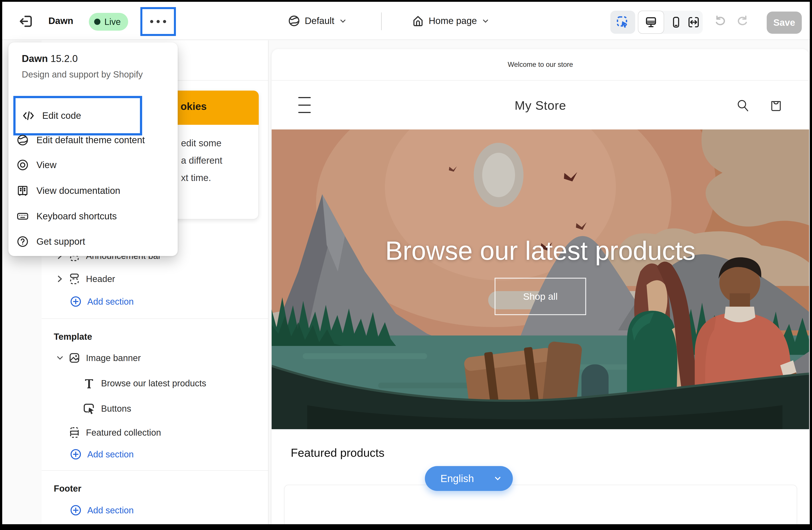 This screenshot has width=812, height=530. What do you see at coordinates (108, 22) in the screenshot?
I see `live-status-badge: Live` at bounding box center [108, 22].